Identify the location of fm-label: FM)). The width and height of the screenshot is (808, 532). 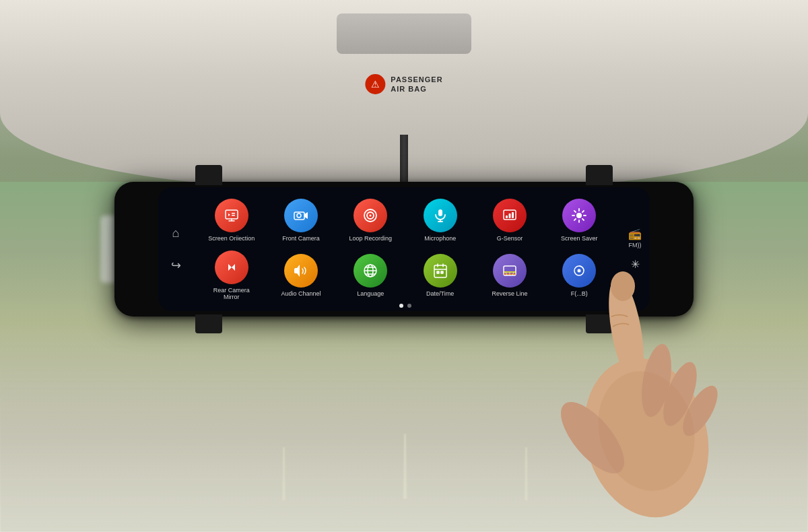
(636, 245).